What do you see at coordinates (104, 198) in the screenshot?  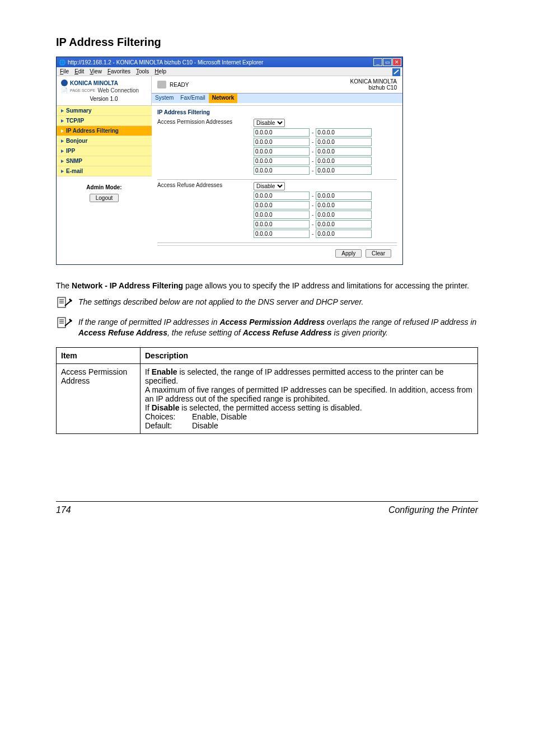 I see `logout-button: Logout` at bounding box center [104, 198].